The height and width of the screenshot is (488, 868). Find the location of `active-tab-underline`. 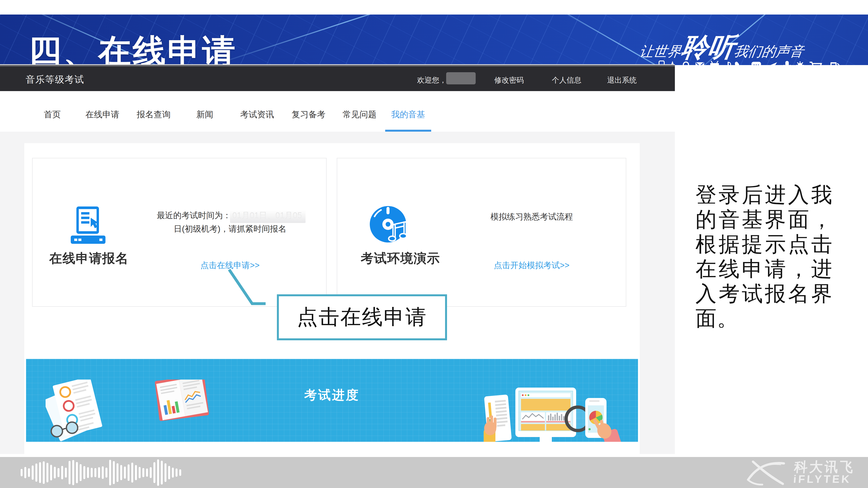

active-tab-underline is located at coordinates (408, 131).